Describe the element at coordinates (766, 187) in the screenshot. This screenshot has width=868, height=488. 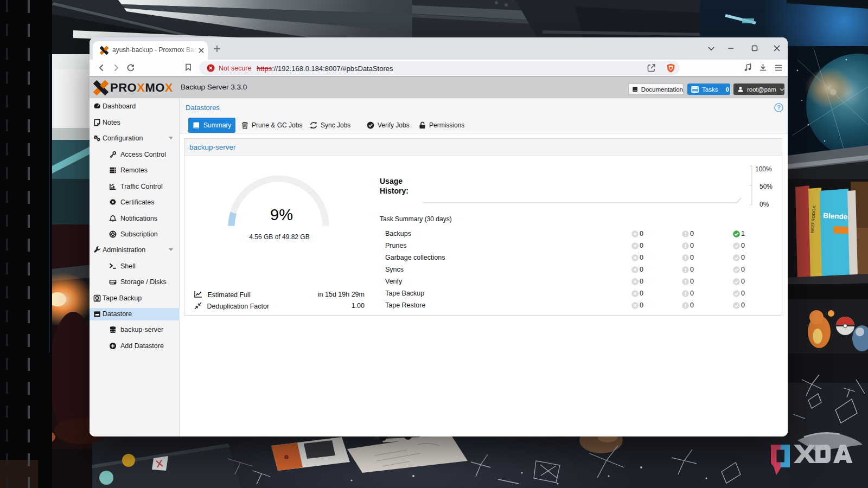
I see `svg-text: 50%` at that location.